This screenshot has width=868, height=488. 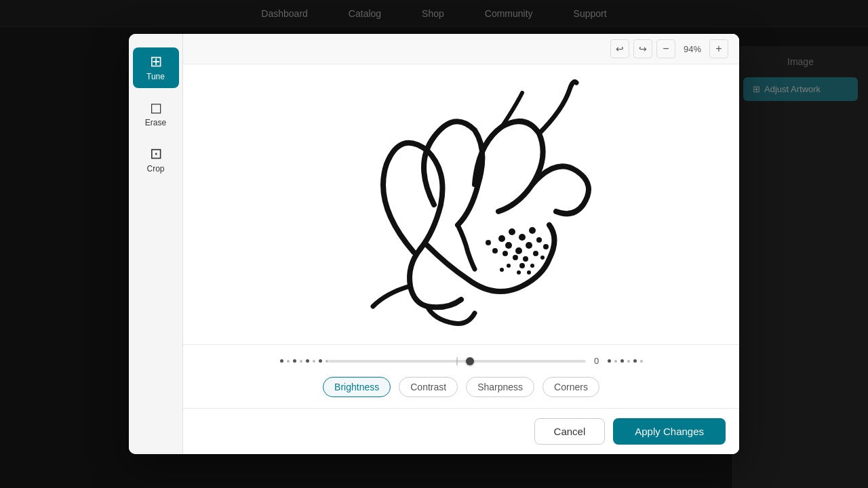 What do you see at coordinates (429, 387) in the screenshot?
I see `contrast-tab: Contrast` at bounding box center [429, 387].